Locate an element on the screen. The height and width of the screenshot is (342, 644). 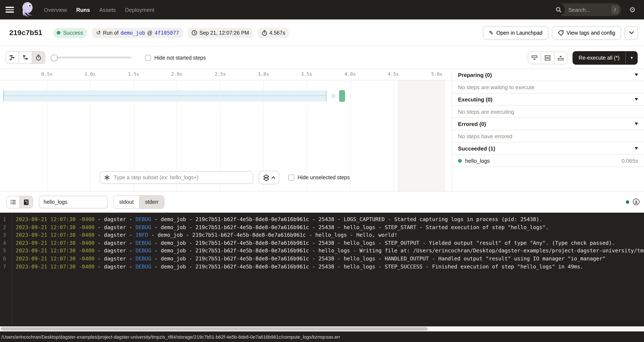
gantt-view-mode-switcher is located at coordinates (26, 58).